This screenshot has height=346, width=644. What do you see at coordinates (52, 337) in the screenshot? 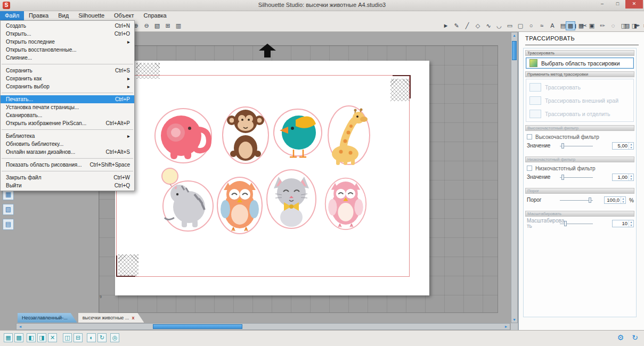
I see `delete-selection-icon: ✕` at bounding box center [52, 337].